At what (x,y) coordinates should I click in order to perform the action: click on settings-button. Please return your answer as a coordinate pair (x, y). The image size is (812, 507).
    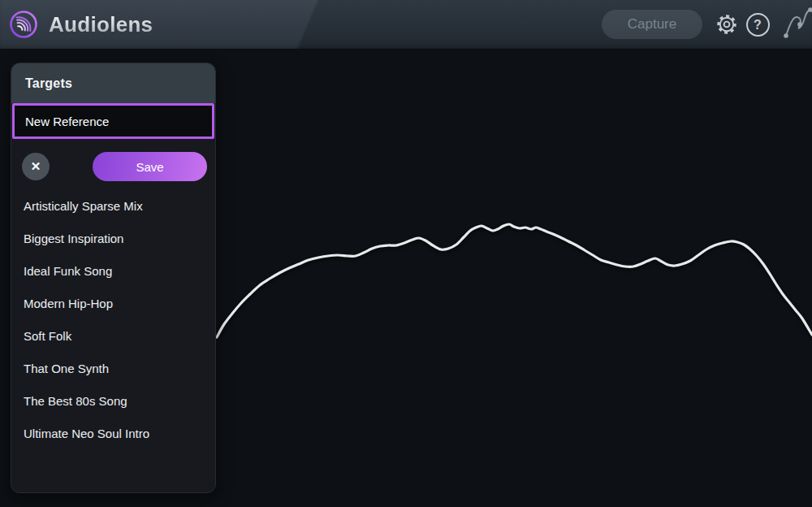
    Looking at the image, I should click on (727, 24).